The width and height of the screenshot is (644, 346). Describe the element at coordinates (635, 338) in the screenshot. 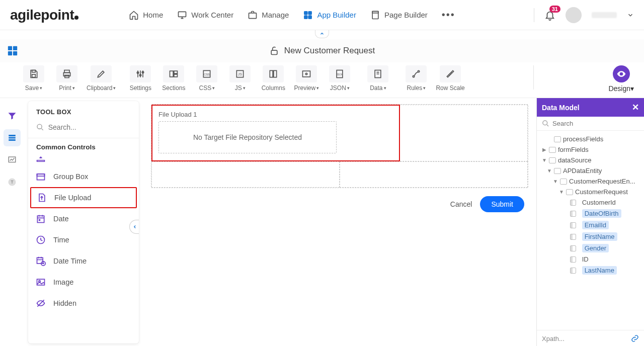

I see `link-button` at that location.